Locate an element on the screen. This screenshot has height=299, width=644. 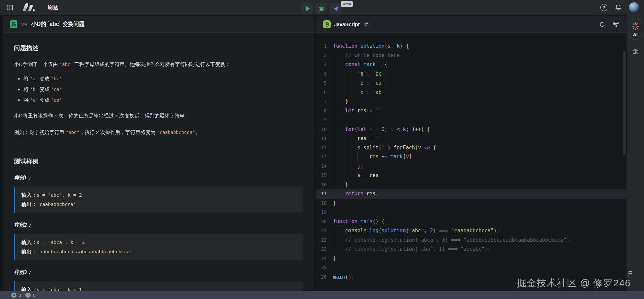
line-number: 5 is located at coordinates (324, 83).